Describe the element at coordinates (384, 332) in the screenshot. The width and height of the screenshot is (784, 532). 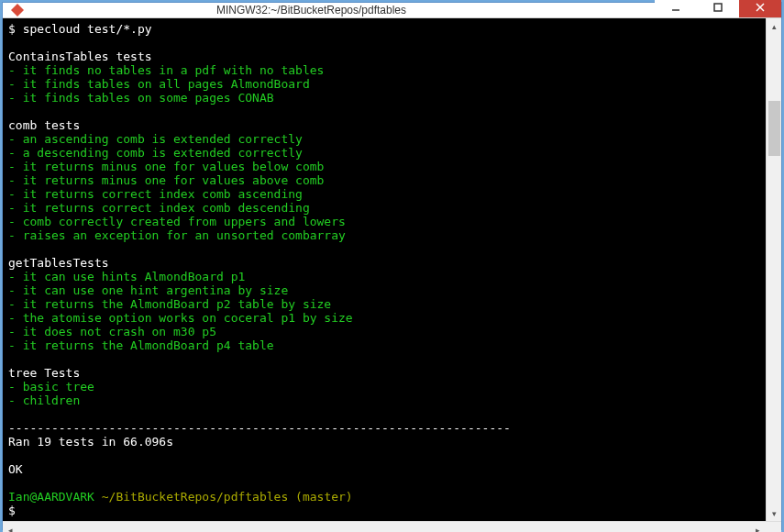
I see `terminal-line: - it does not crash on m30 p5` at that location.